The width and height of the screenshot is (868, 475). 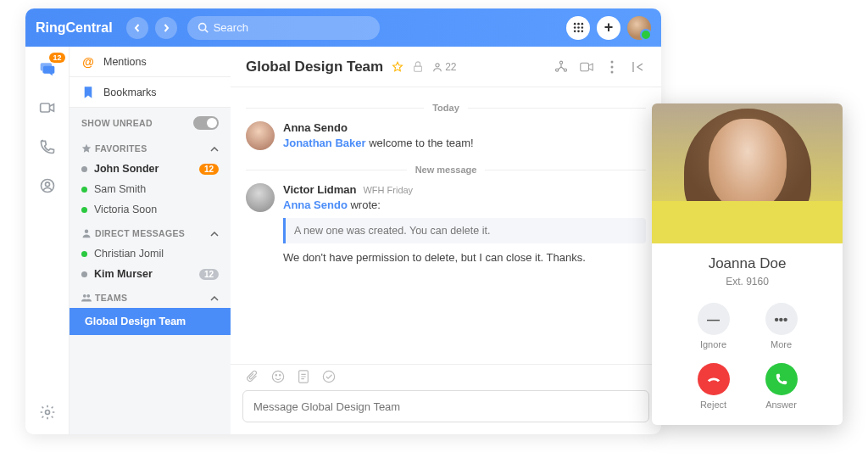 What do you see at coordinates (782, 326) in the screenshot?
I see `more-button: ••• More` at bounding box center [782, 326].